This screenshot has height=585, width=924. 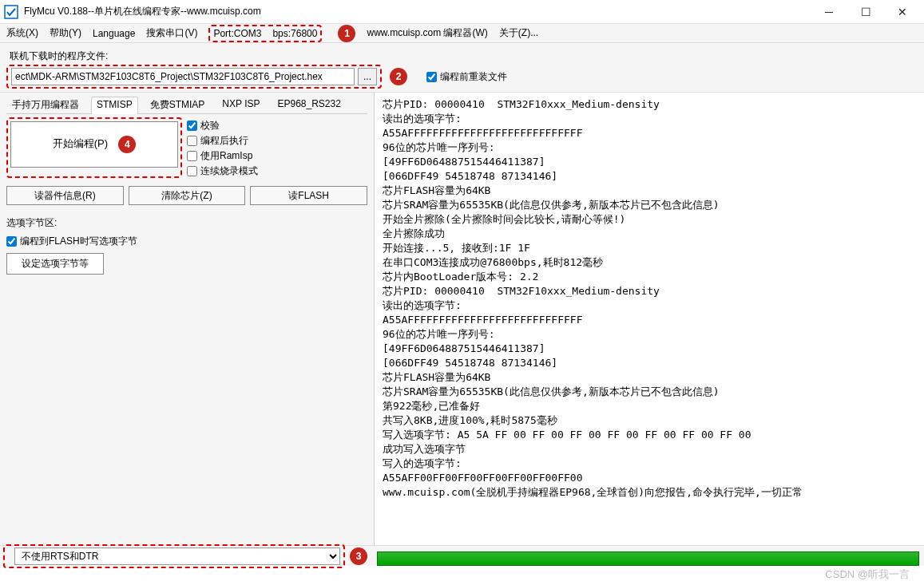 I want to click on maximize-button: ☐, so click(x=866, y=12).